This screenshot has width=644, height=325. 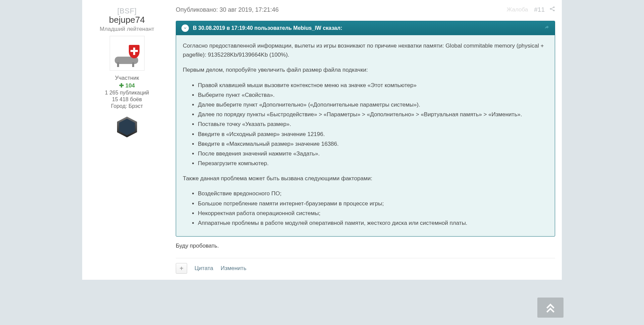 What do you see at coordinates (185, 28) in the screenshot?
I see `chevron-down-icon` at bounding box center [185, 28].